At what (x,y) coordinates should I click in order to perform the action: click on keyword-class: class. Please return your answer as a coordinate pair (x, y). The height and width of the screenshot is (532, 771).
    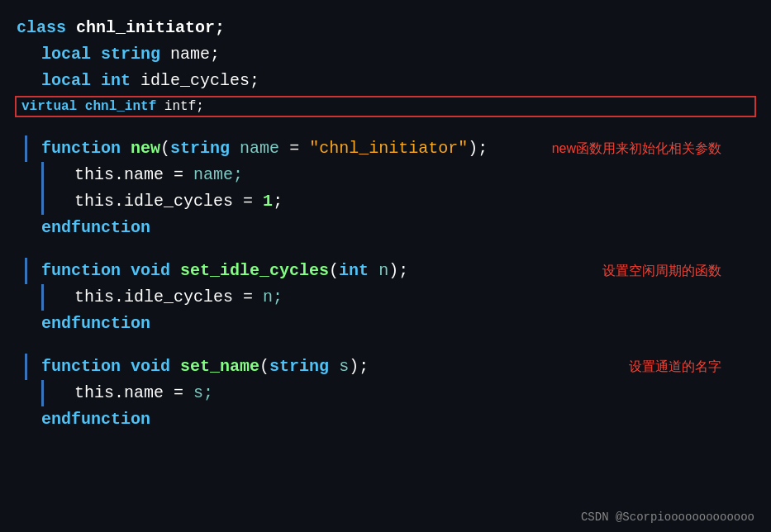
    Looking at the image, I should click on (41, 28).